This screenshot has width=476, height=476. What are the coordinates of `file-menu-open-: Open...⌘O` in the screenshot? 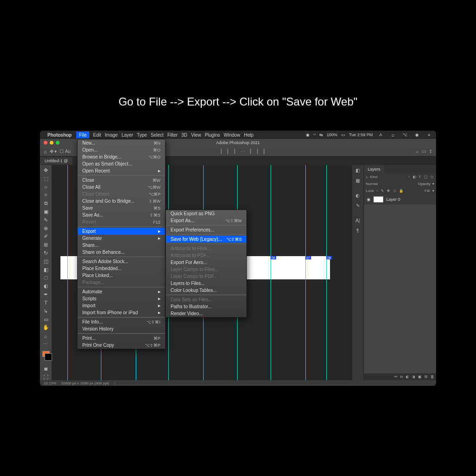 It's located at (121, 150).